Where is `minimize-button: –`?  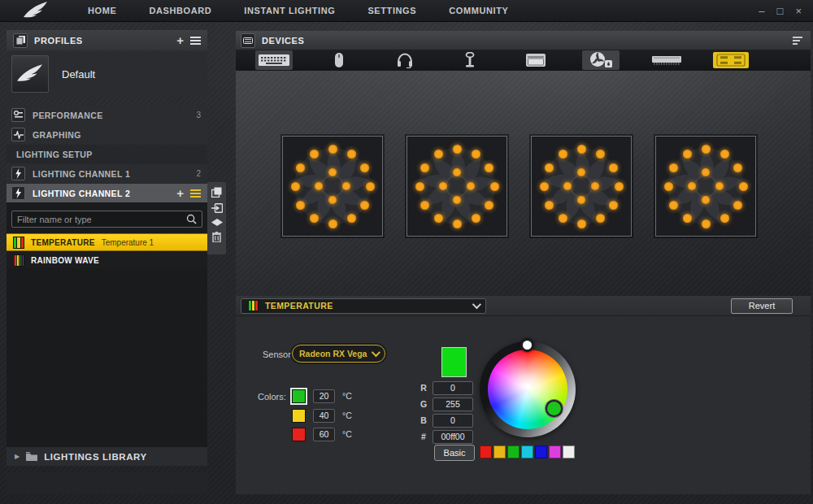 minimize-button: – is located at coordinates (761, 11).